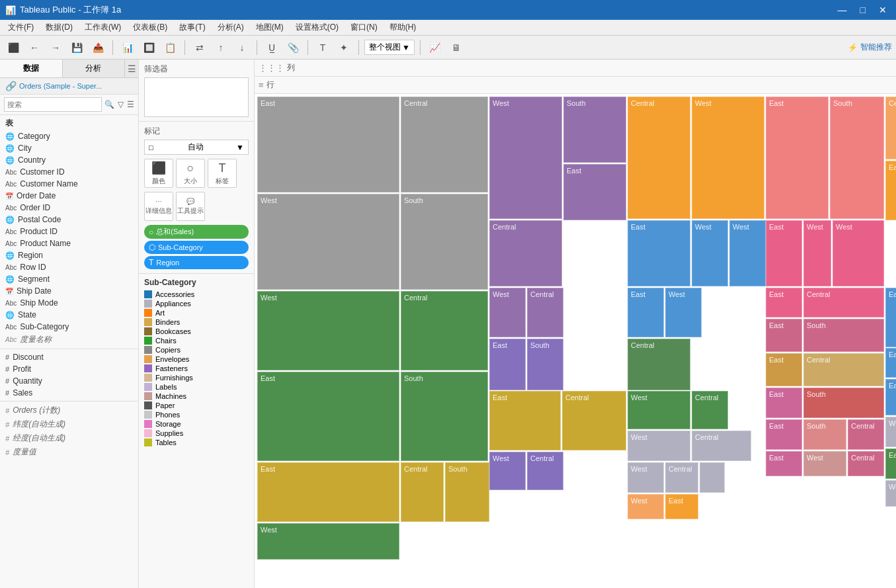 The height and width of the screenshot is (588, 896). Describe the element at coordinates (69, 172) in the screenshot. I see `field-customer-id: AbcCustomer ID` at that location.